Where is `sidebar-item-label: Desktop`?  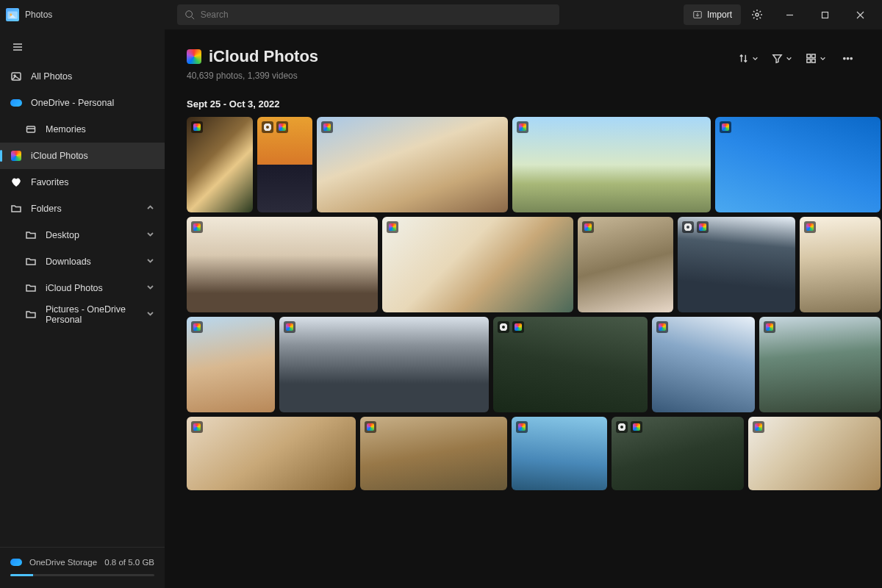
sidebar-item-label: Desktop is located at coordinates (62, 235).